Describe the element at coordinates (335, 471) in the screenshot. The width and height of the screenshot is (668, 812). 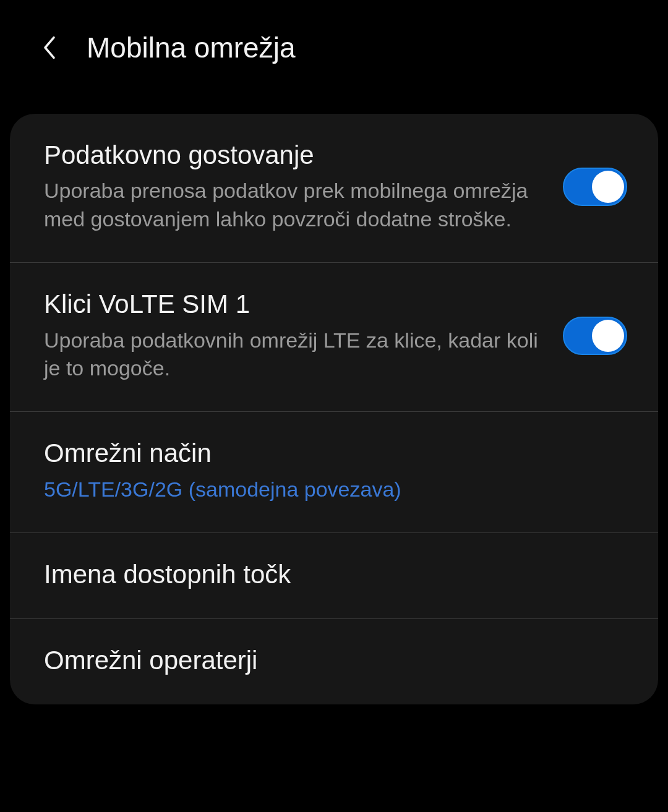
I see `network-mode-text: Omrežni način 5G/LTE/3G/2G (samodejna po…` at that location.